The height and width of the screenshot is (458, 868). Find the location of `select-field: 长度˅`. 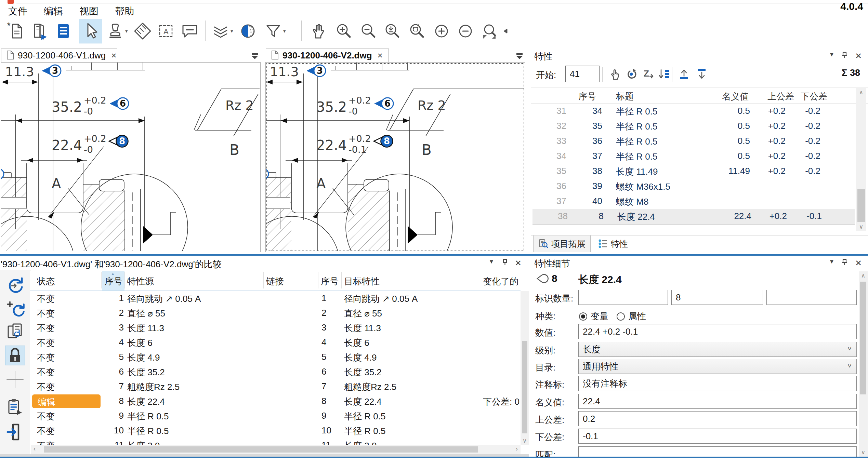

select-field: 长度˅ is located at coordinates (718, 349).